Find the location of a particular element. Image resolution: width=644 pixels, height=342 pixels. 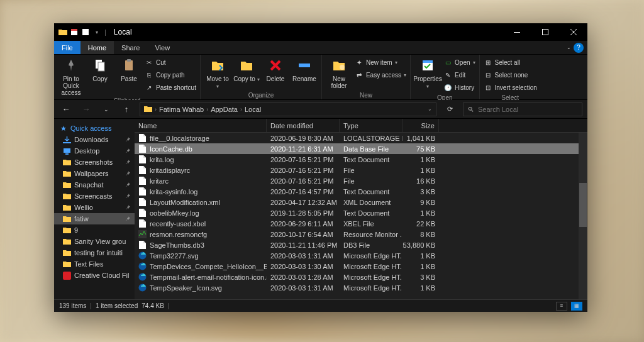

copy-to-button: Copy to ▾ is located at coordinates (247, 70).